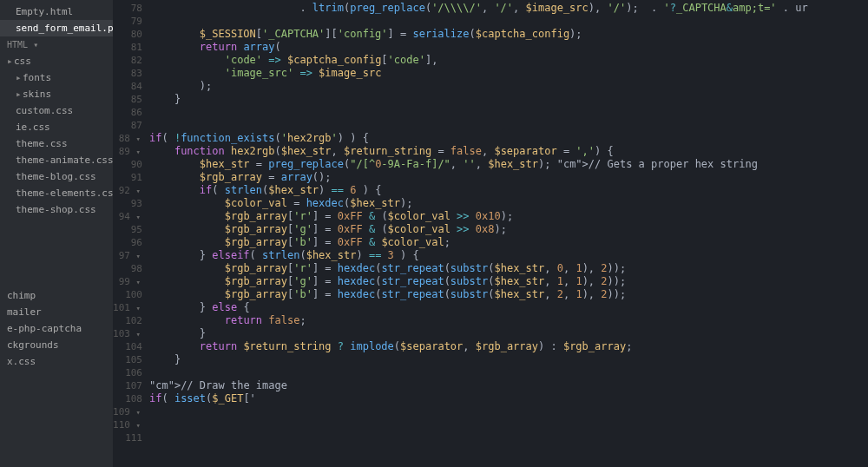 The width and height of the screenshot is (868, 467). What do you see at coordinates (128, 399) in the screenshot?
I see `line-number: 108` at bounding box center [128, 399].